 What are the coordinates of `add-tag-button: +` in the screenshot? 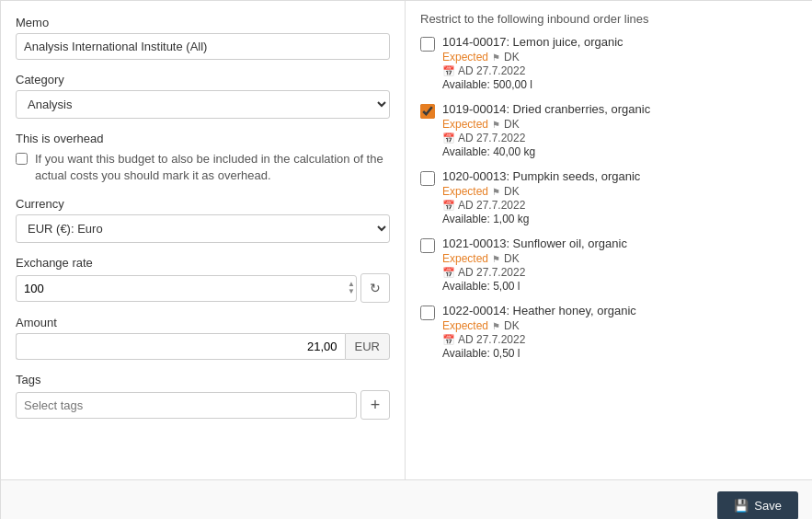 It's located at (375, 405).